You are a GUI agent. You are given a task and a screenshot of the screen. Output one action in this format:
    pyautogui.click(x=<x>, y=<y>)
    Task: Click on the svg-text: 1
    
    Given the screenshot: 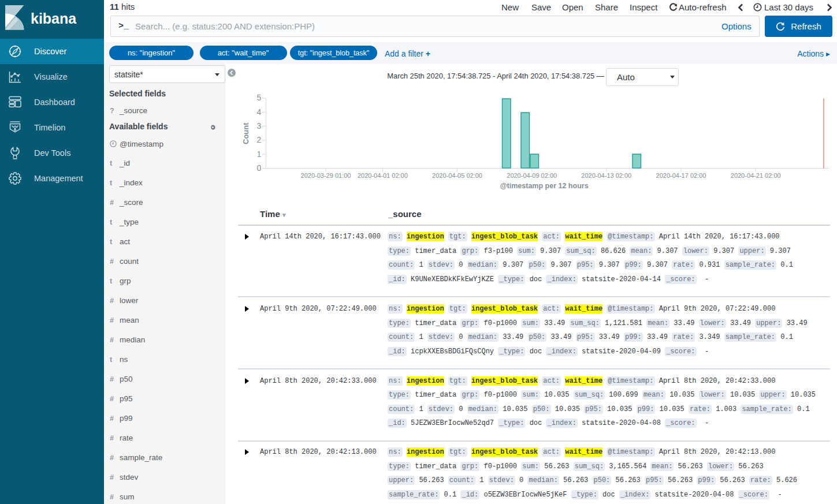 What is the action you would take?
    pyautogui.click(x=259, y=154)
    